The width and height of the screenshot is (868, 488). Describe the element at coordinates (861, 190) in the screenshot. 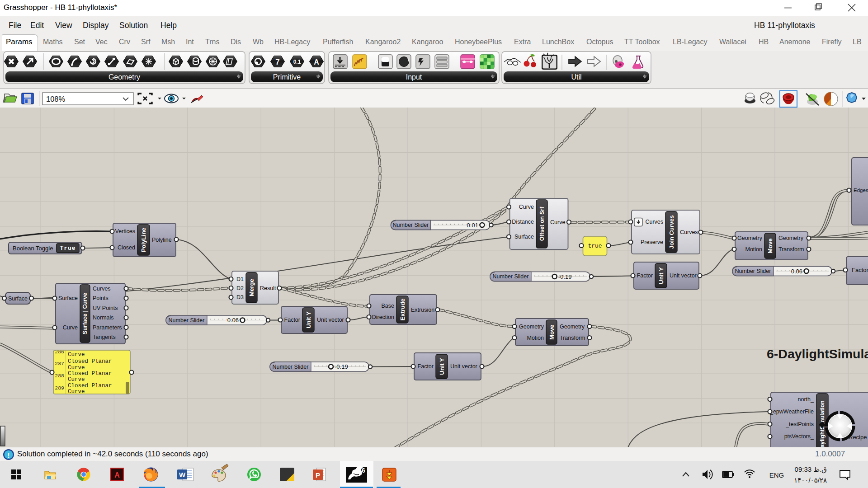

I see `svg-text: Edges` at that location.